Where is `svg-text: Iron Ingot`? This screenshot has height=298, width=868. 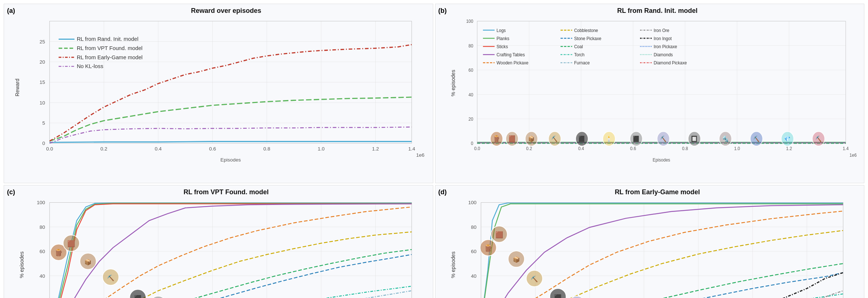 svg-text: Iron Ingot is located at coordinates (663, 38).